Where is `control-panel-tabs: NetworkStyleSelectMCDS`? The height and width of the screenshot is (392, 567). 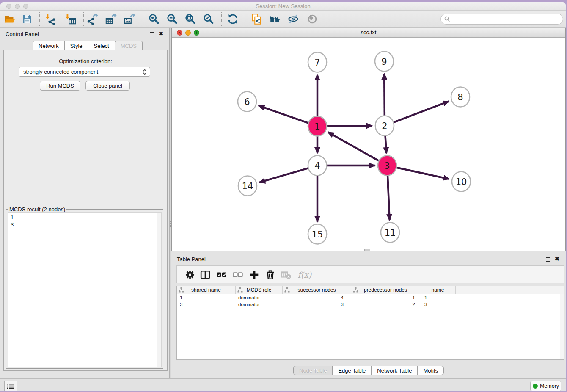
control-panel-tabs: NetworkStyleSelectMCDS is located at coordinates (88, 46).